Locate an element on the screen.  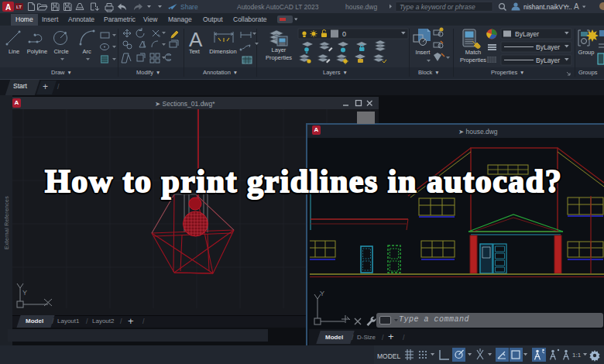
svg-text: Share is located at coordinates (189, 7).